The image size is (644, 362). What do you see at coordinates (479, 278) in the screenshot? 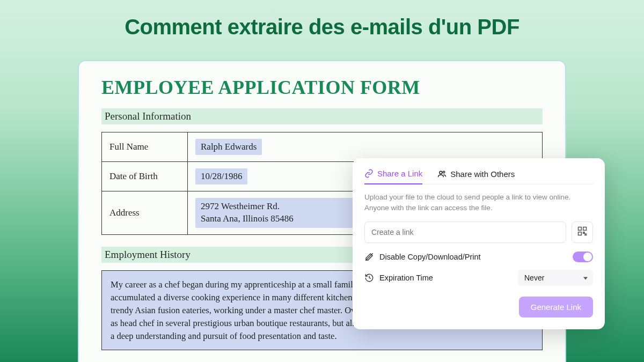
I see `expiration-row: Expiration Time Never` at bounding box center [479, 278].